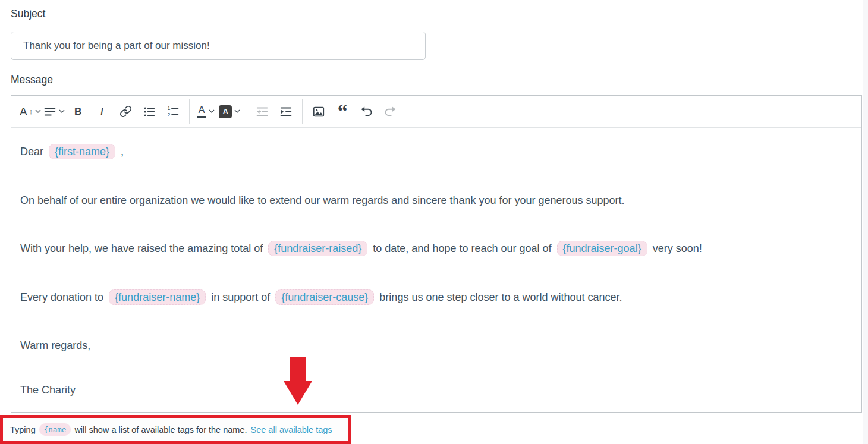 This screenshot has width=868, height=444. What do you see at coordinates (602, 248) in the screenshot?
I see `merge-tag-fundraiser-goal: {fundraiser-goal}` at bounding box center [602, 248].